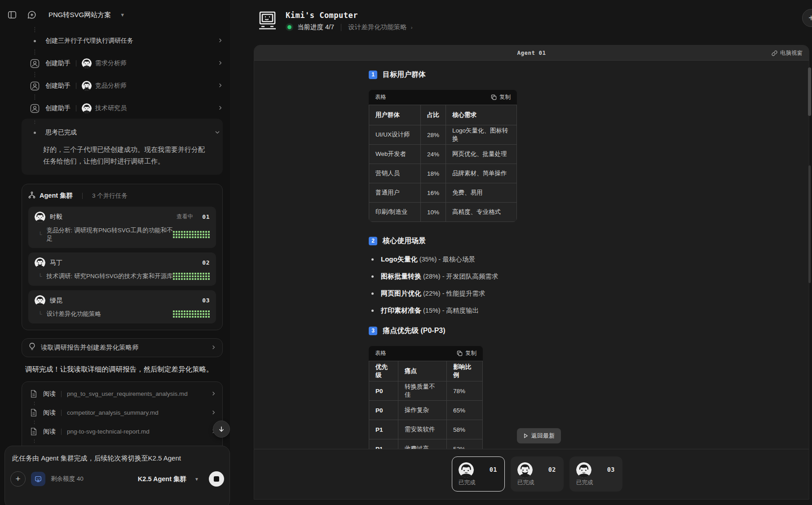 The width and height of the screenshot is (812, 505). I want to click on file-name: png-to-svg-technical-report.md, so click(108, 431).